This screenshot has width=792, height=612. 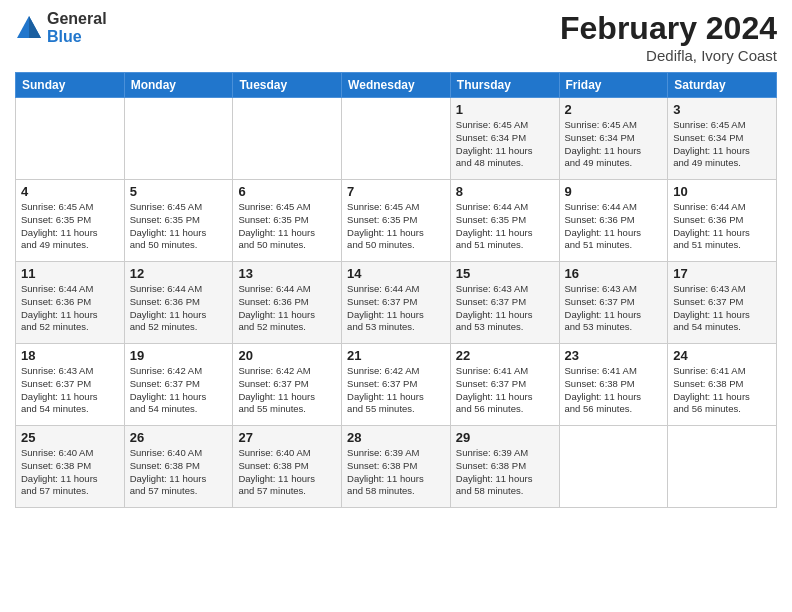 I want to click on calendar-cell: 27Sunrise: 6:40 AM Sunset: 6:38 PM Dayli…, so click(x=288, y=467).